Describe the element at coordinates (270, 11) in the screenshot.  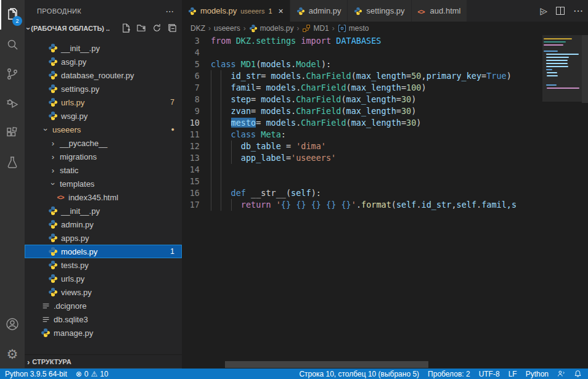
I see `tab-dirty-count: 1` at that location.